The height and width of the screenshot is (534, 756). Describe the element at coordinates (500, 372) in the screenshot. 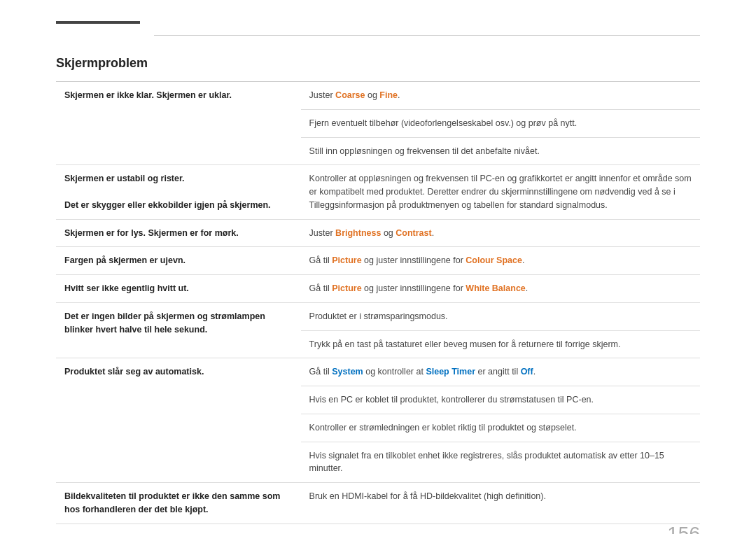

I see `table-cell-right: Gå til System og kontroller at Sleep Tim…` at that location.